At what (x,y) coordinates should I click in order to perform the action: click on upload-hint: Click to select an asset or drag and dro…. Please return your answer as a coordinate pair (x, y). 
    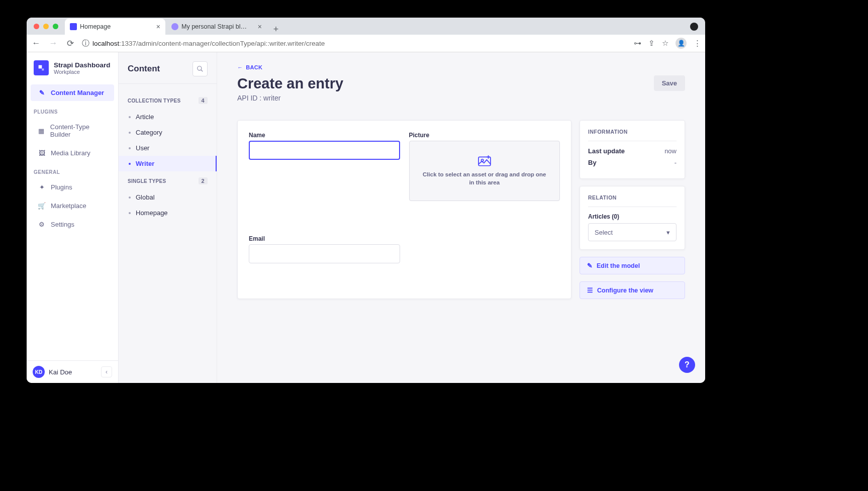
    Looking at the image, I should click on (485, 178).